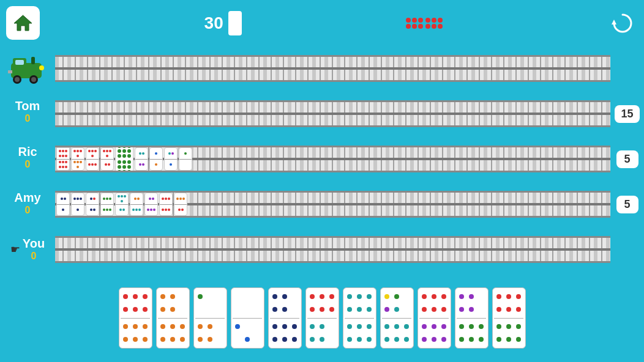 Image resolution: width=644 pixels, height=362 pixels. I want to click on ric-name: Ric, so click(27, 152).